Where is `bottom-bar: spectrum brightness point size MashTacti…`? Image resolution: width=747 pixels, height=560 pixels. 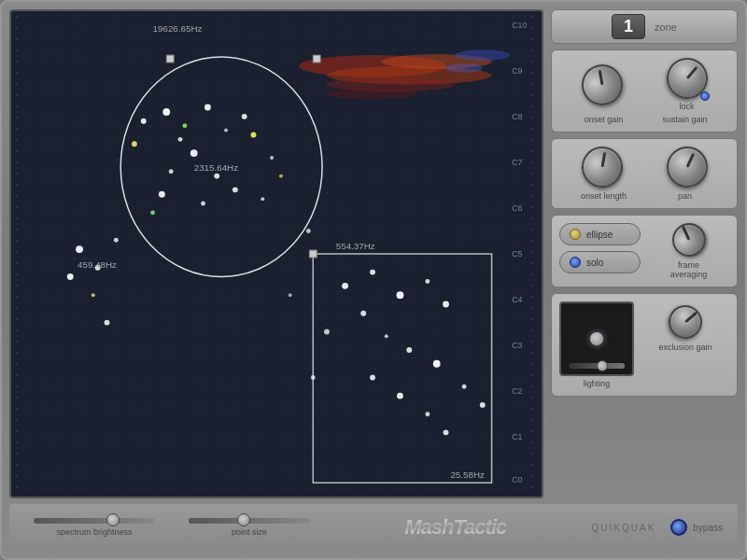 bottom-bar: spectrum brightness point size MashTacti… is located at coordinates (374, 527).